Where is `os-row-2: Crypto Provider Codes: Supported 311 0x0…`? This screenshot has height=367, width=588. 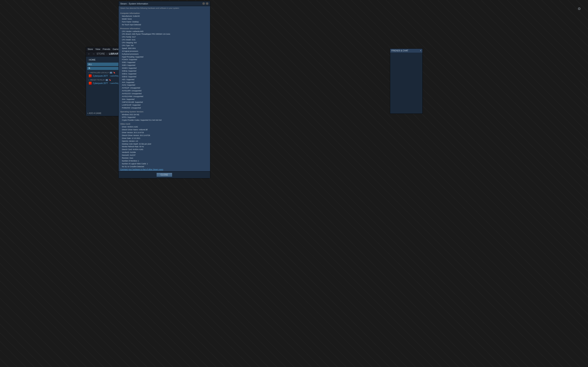 os-row-2: Crypto Provider Codes: Supported 311 0x0… is located at coordinates (164, 120).